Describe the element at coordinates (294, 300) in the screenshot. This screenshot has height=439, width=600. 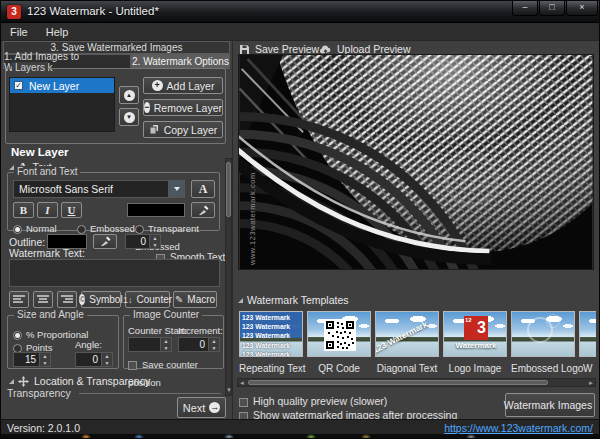
I see `watermark-templates-header: Watermark Templates` at that location.